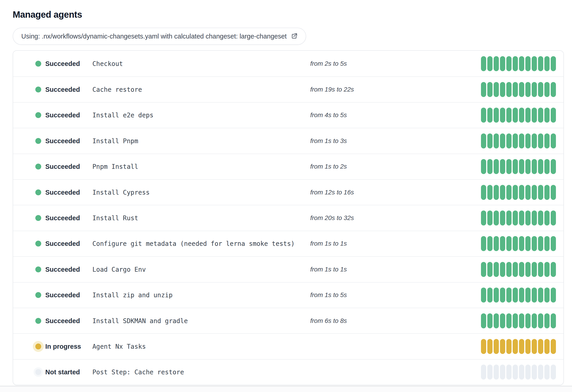 The width and height of the screenshot is (572, 392). What do you see at coordinates (115, 141) in the screenshot?
I see `step-name: Install Pnpm` at bounding box center [115, 141].